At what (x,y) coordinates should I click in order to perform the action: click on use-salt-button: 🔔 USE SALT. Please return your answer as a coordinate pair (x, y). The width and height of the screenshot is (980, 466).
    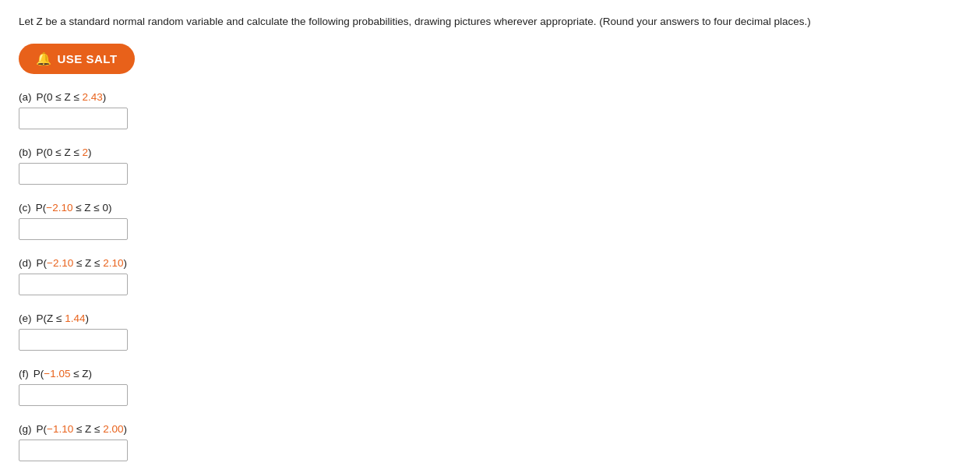
    Looking at the image, I should click on (76, 59).